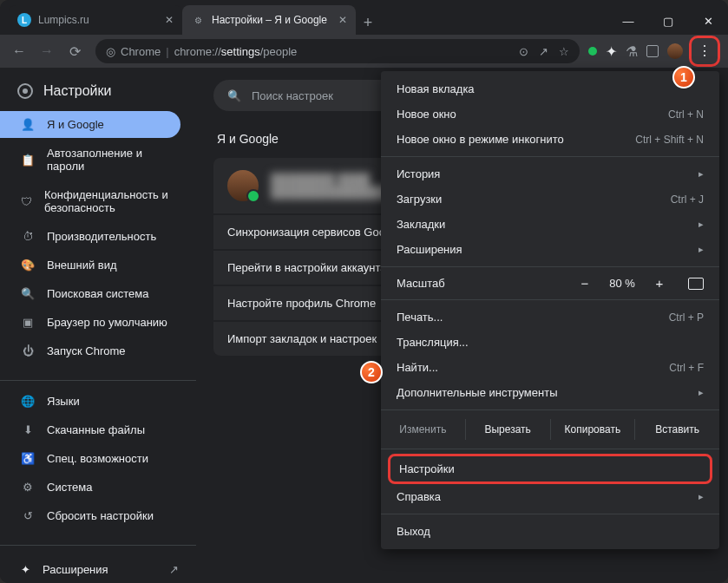  What do you see at coordinates (90, 430) in the screenshot?
I see `sidebar-item: ⬇Скачанные файлы` at bounding box center [90, 430].